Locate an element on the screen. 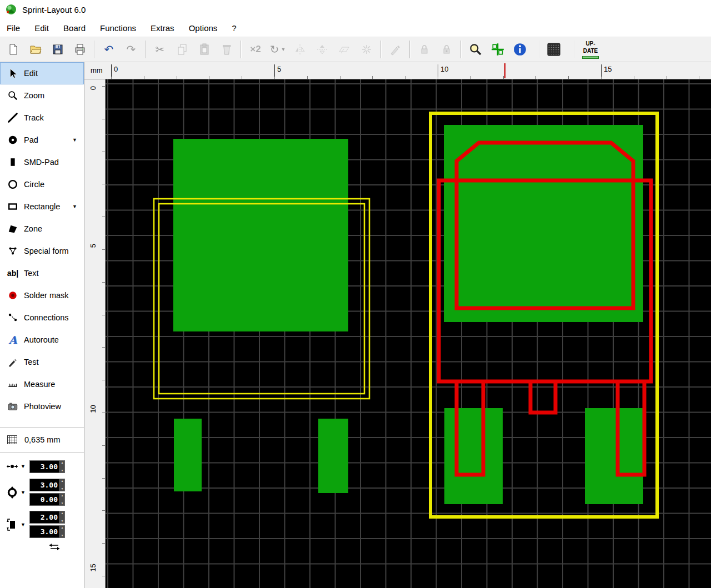  delete-button is located at coordinates (227, 49).